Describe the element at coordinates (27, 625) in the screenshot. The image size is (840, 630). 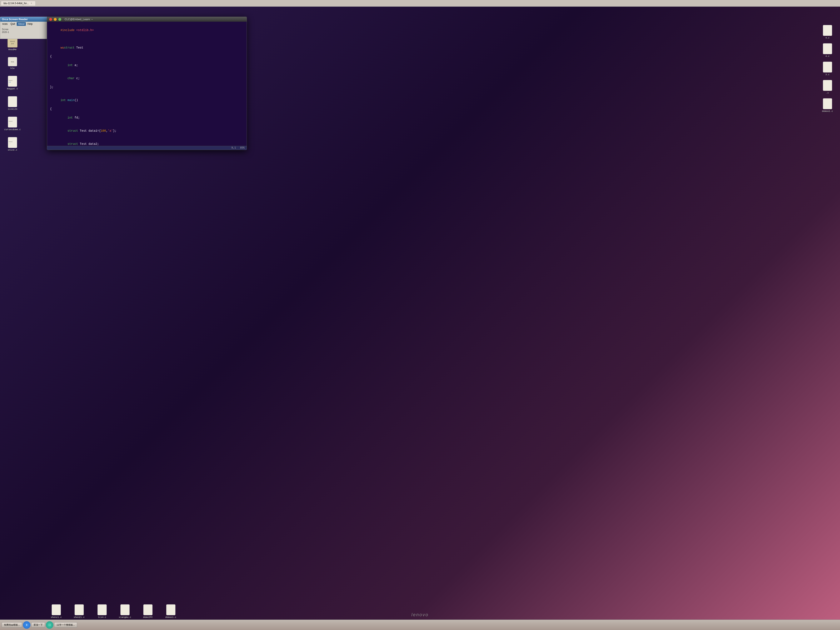
I see `taskbar-icon-blue: ⬇` at that location.